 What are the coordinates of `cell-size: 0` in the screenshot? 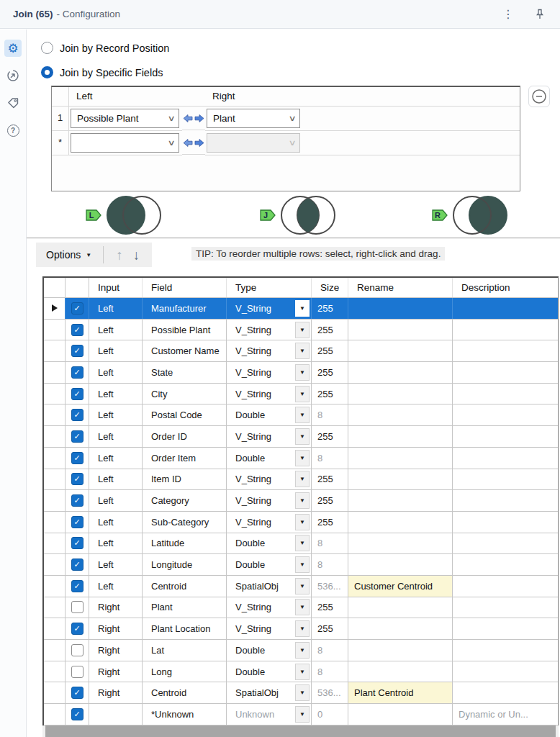 It's located at (330, 714).